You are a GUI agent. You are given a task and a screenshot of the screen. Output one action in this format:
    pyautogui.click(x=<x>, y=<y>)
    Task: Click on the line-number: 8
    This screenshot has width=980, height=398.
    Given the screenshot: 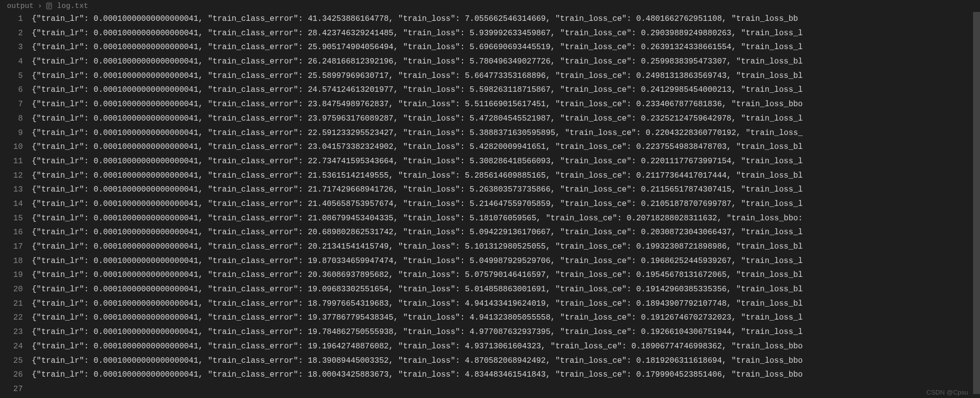 What is the action you would take?
    pyautogui.click(x=11, y=119)
    